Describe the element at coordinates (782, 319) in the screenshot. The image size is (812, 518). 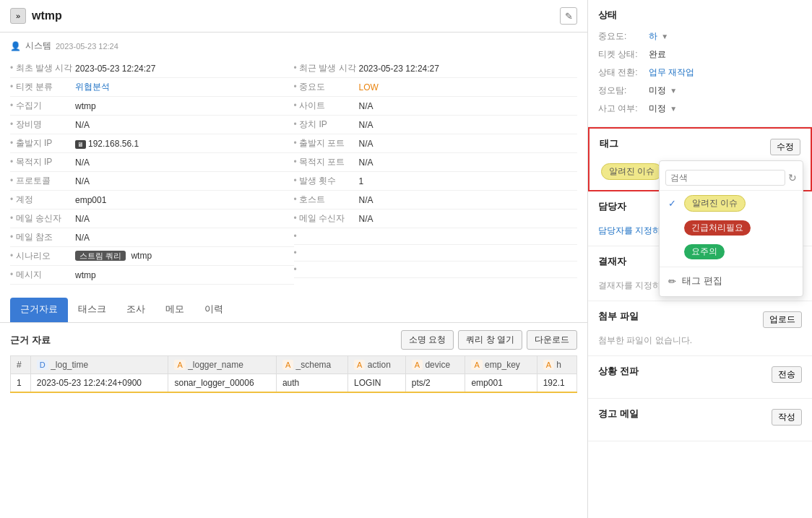
I see `upload-button: 업로드` at that location.